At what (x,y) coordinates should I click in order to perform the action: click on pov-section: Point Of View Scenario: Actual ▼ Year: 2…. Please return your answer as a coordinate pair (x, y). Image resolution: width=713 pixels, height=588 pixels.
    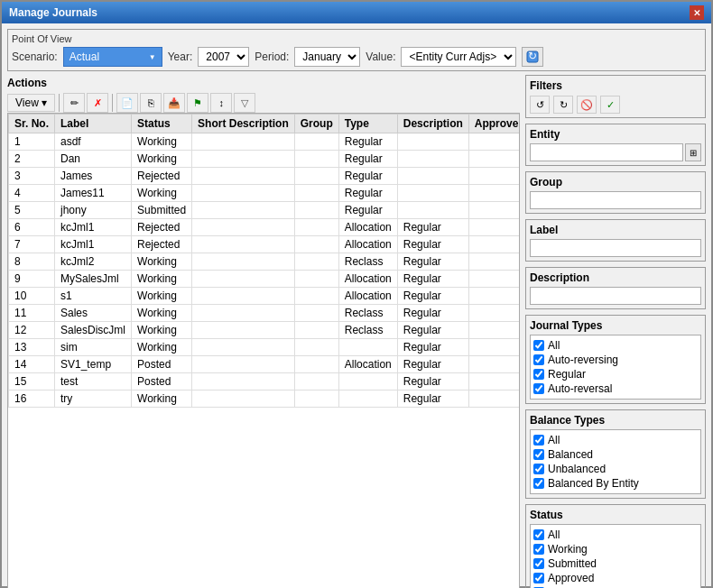
    Looking at the image, I should click on (356, 51).